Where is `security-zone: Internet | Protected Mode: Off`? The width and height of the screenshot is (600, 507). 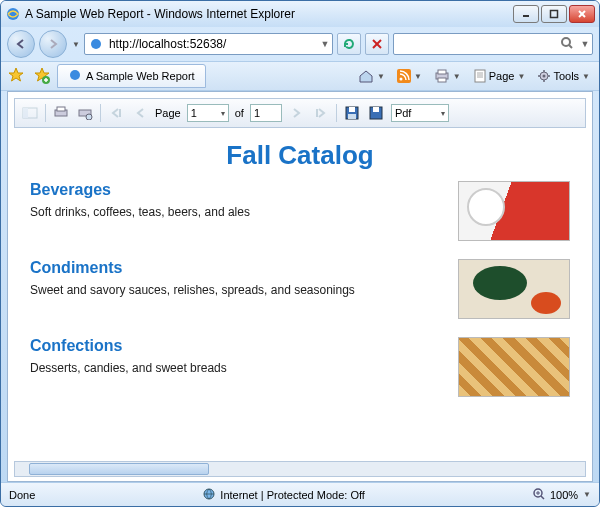
security-zone: Internet | Protected Mode: Off is located at coordinates (284, 495).